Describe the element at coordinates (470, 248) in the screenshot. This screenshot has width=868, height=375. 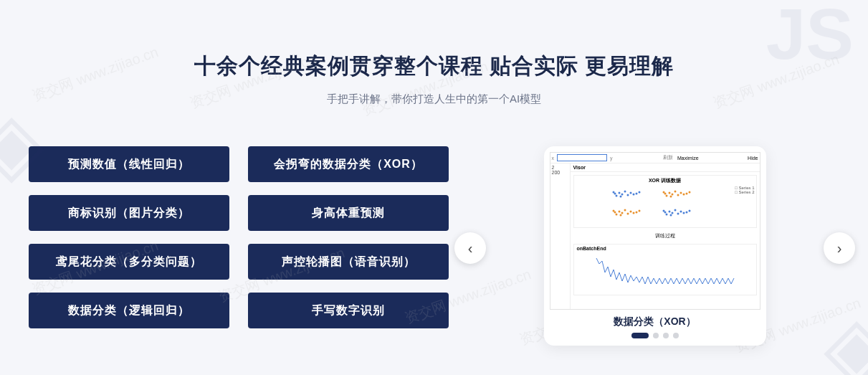
I see `chevron-left-icon: ‹` at that location.